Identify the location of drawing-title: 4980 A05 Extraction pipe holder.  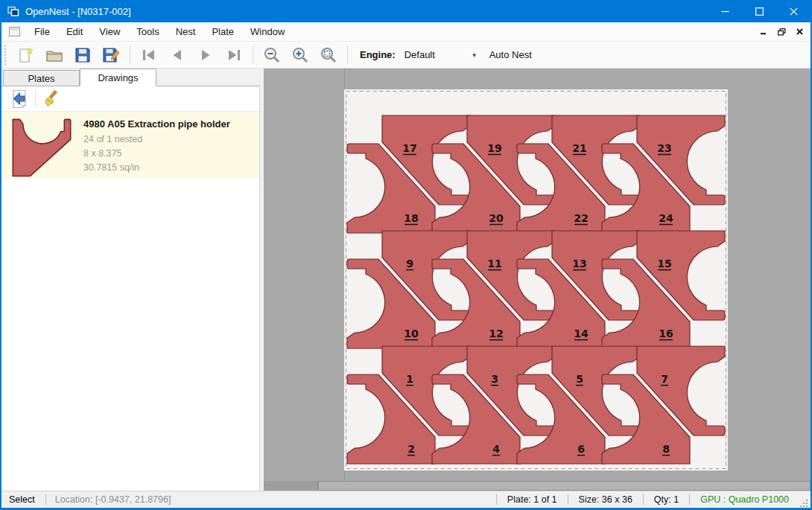
(156, 124).